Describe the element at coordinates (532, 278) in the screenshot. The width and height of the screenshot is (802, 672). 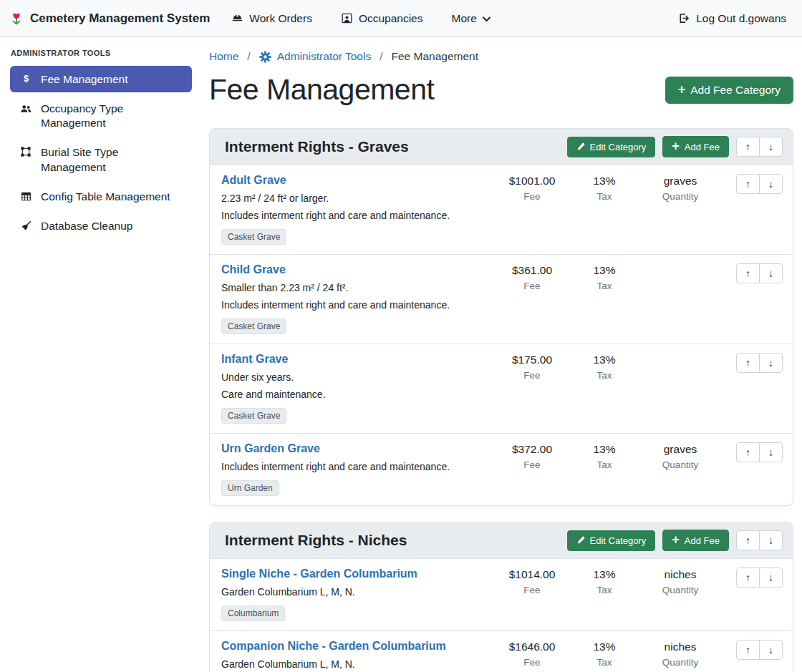
I see `fee-column: $361.00 Fee` at that location.